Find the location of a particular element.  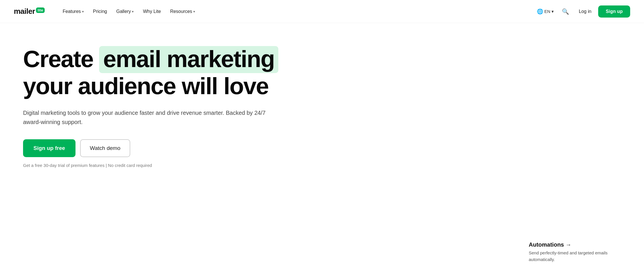

watch-demo-button: Watch demo is located at coordinates (105, 148).